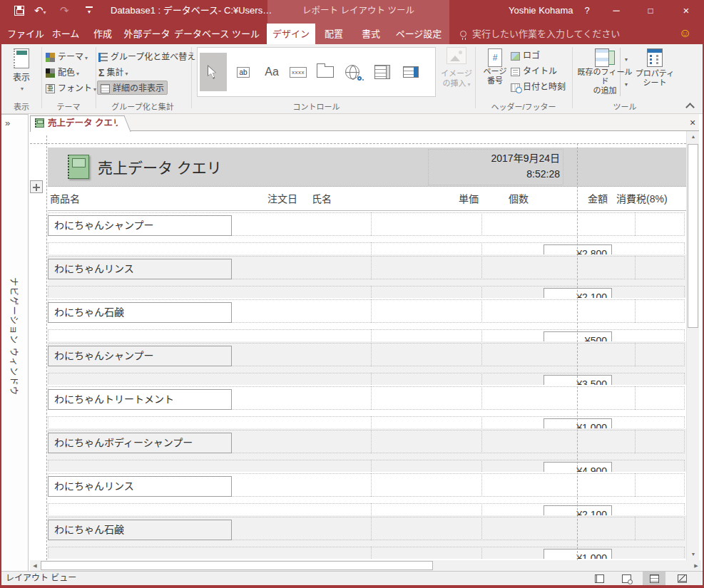  What do you see at coordinates (365, 566) in the screenshot?
I see `horizontal-scrollbar: ◀ ▶` at bounding box center [365, 566].